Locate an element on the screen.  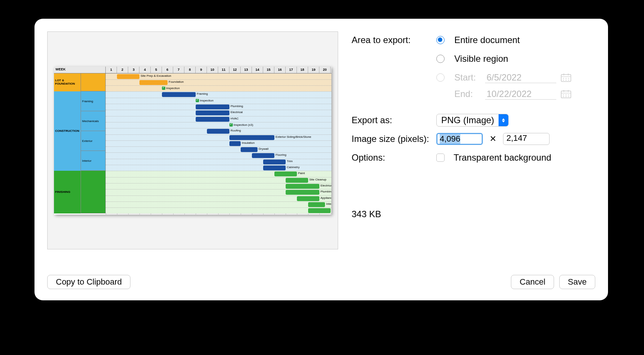
width-input: 4,096 is located at coordinates (460, 139).